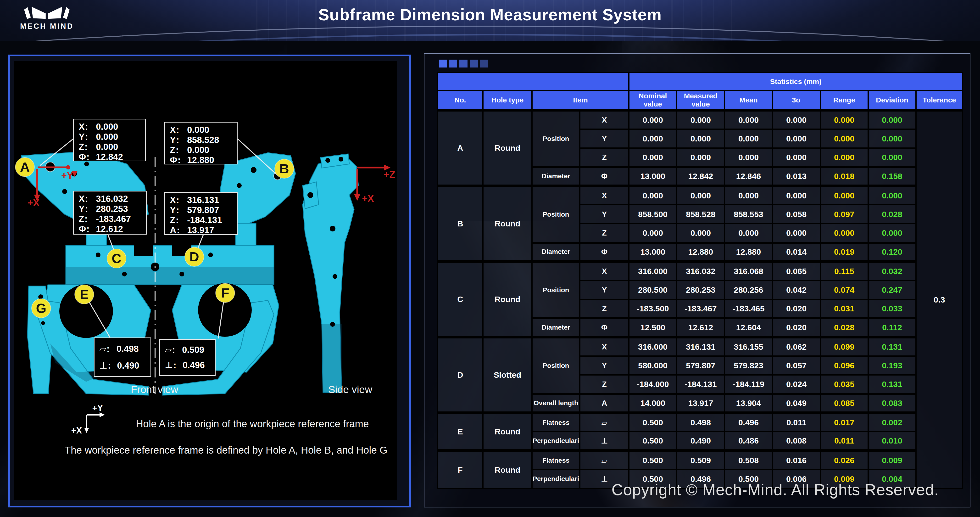 The image size is (980, 517). I want to click on sigma3-cell: 0.042, so click(797, 290).